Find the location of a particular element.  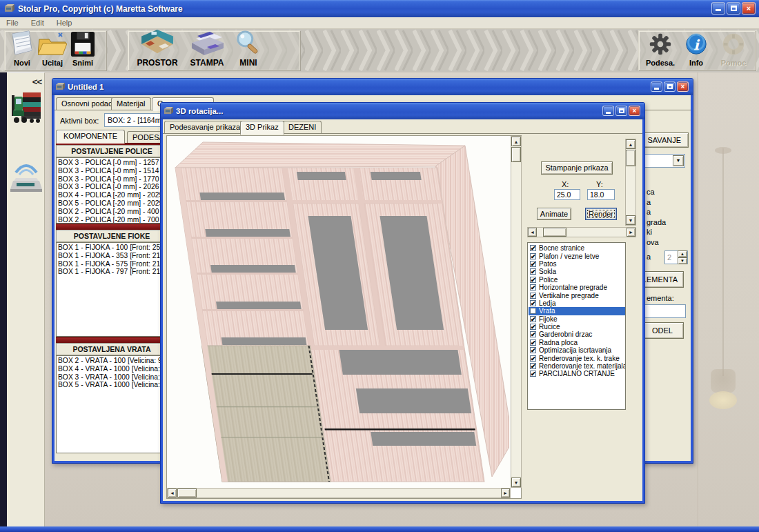

info-button: i Info is located at coordinates (696, 48).